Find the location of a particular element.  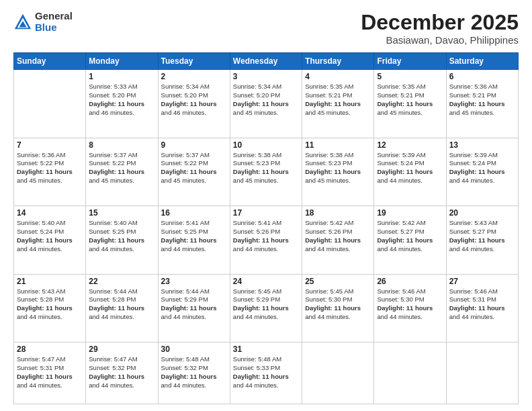

day-number: 29 is located at coordinates (122, 349).